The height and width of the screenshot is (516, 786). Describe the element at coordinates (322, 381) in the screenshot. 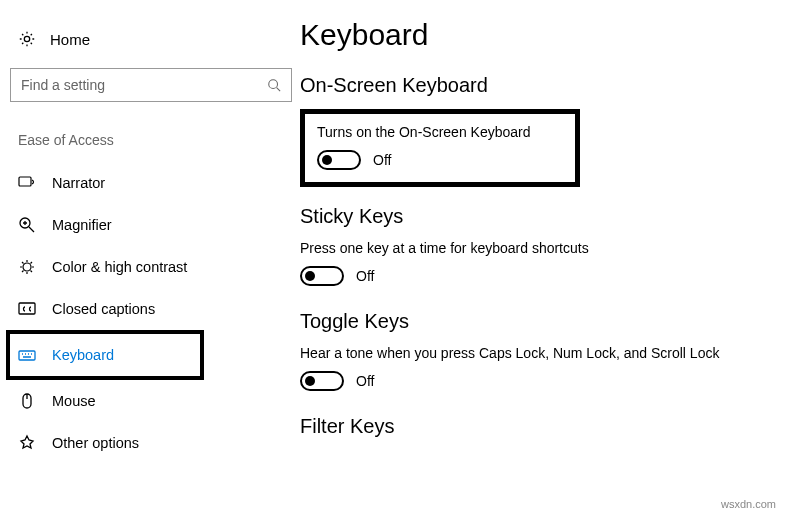

I see `togglekeys-toggle` at that location.